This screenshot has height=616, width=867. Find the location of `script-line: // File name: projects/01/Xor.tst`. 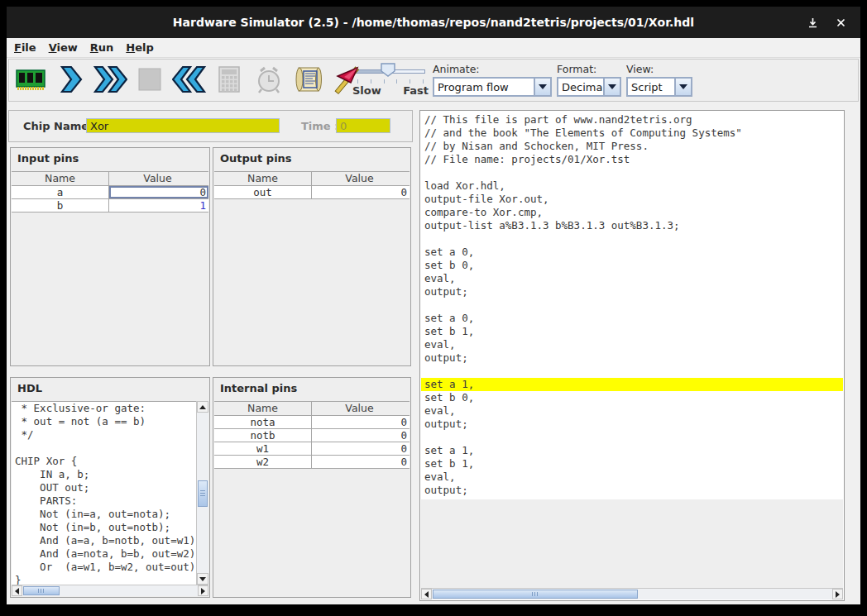

script-line: // File name: projects/01/Xor.tst is located at coordinates (632, 160).